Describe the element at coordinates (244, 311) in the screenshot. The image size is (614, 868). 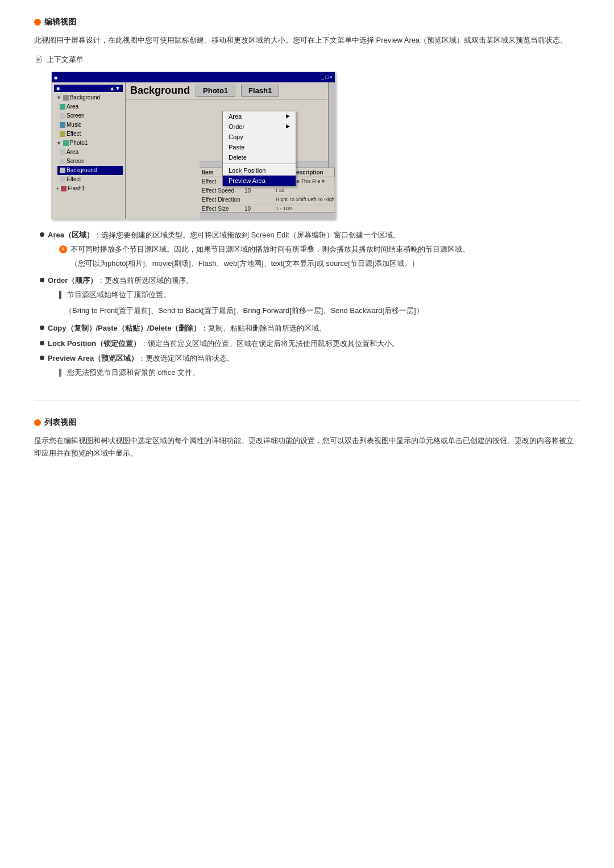
I see `sub-text-order-detail: （Bring to Front[置于最前]、Send to Back[置于最后]…` at that location.